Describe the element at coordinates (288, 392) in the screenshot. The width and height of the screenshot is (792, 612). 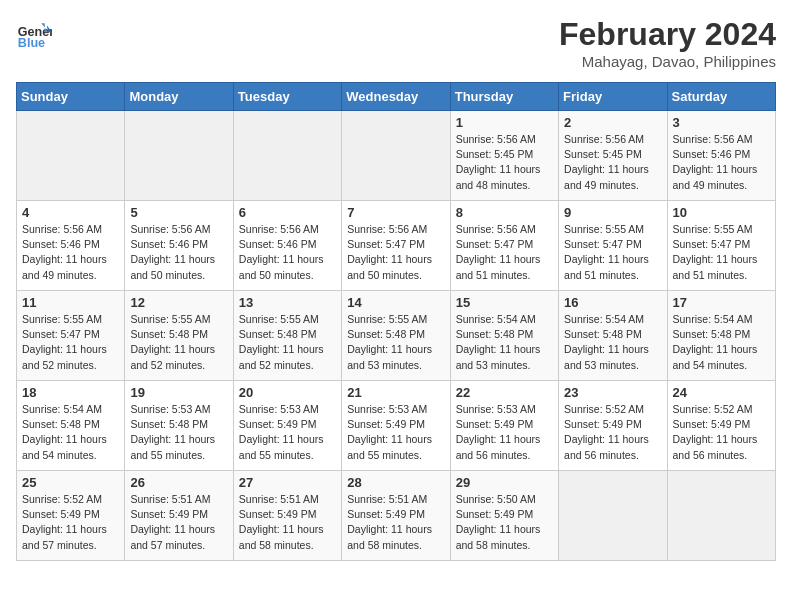
I see `day-number: 20` at that location.